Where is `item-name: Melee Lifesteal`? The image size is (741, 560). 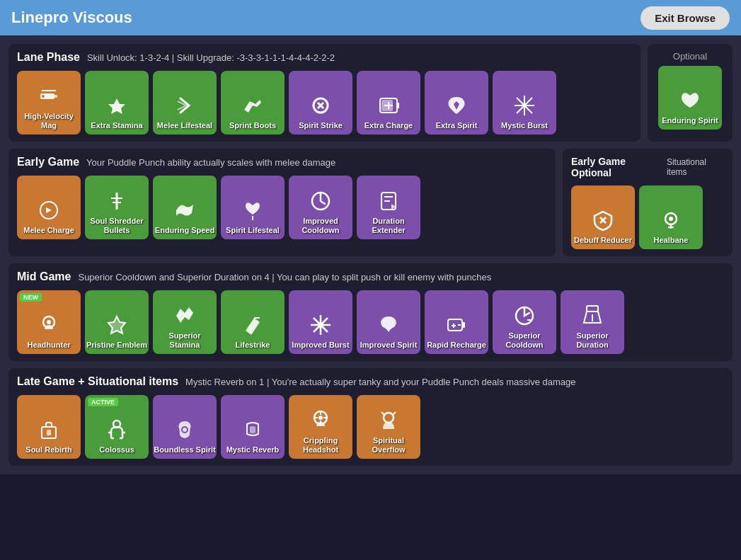
item-name: Melee Lifesteal is located at coordinates (185, 126).